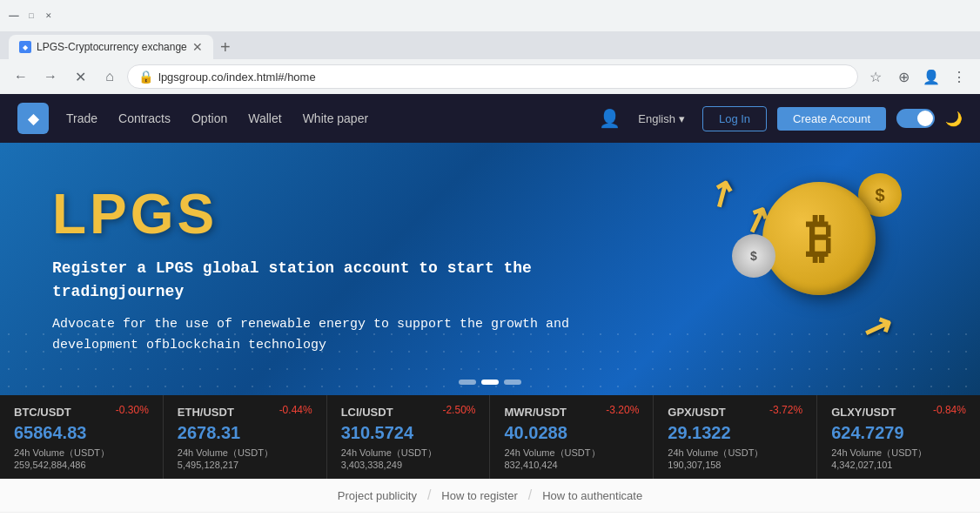 This screenshot has height=524, width=980. Describe the element at coordinates (950, 410) in the screenshot. I see `ticker-change-5: -0.84%` at that location.